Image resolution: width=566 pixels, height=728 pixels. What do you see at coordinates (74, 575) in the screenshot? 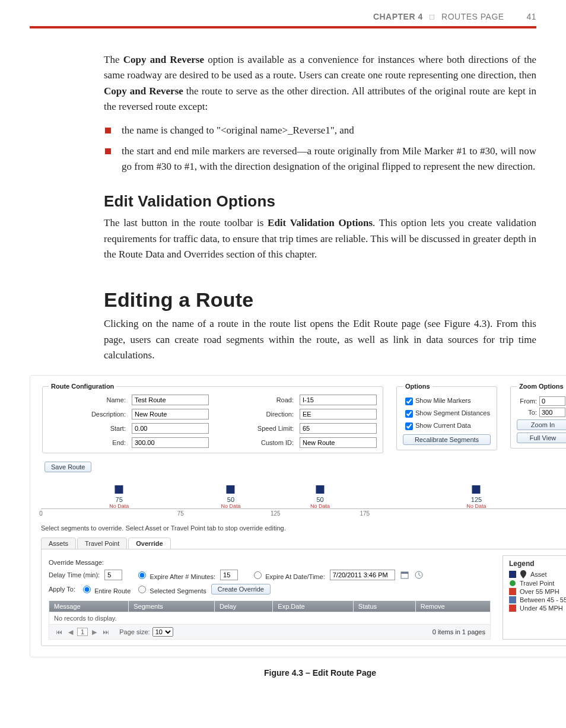
I see `delay-time-label: Delay Time (min):` at bounding box center [74, 575].